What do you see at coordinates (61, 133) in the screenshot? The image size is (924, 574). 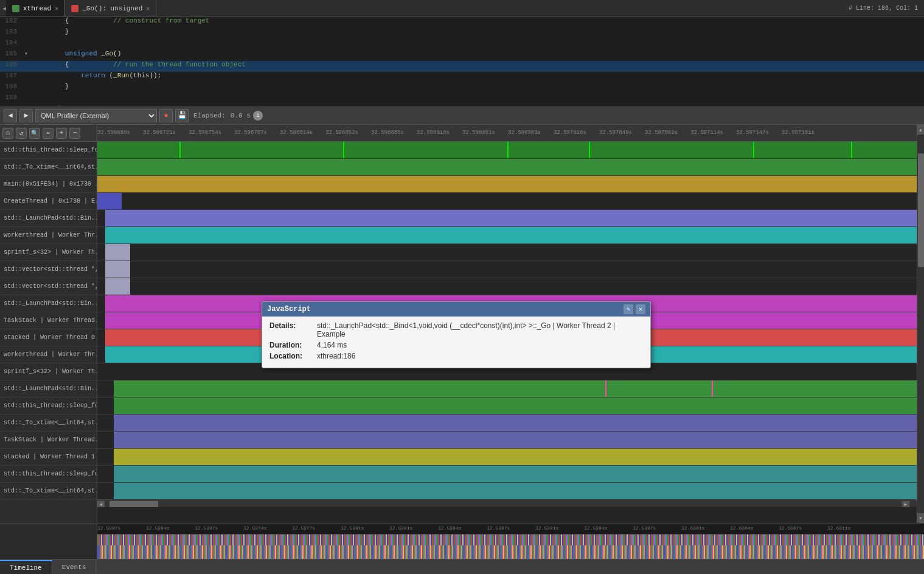 I see `zoom-in-btn: +` at bounding box center [61, 133].